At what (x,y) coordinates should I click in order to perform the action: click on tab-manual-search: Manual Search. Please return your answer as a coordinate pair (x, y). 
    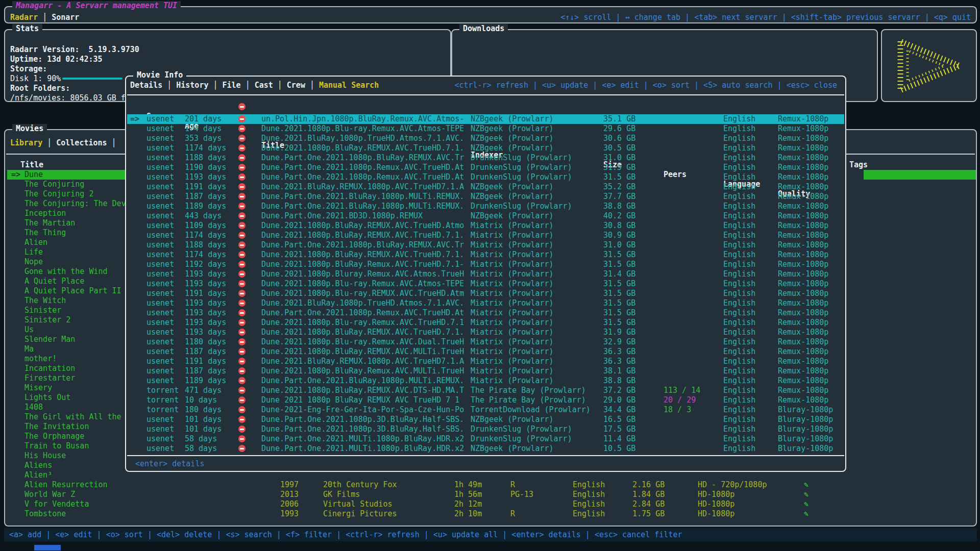
    Looking at the image, I should click on (349, 85).